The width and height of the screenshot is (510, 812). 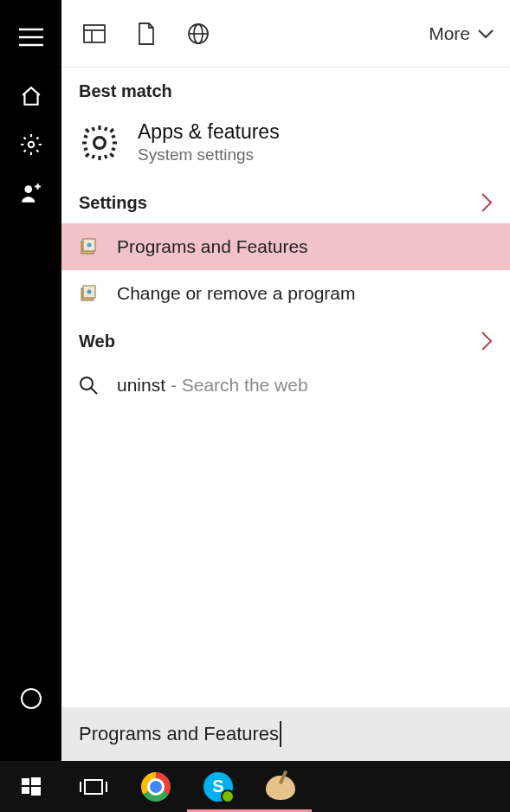 I want to click on taskbar-app-paint, so click(x=281, y=786).